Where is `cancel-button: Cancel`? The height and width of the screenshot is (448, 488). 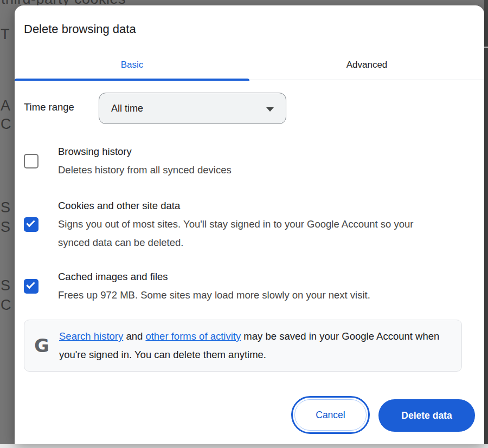 cancel-button: Cancel is located at coordinates (331, 415).